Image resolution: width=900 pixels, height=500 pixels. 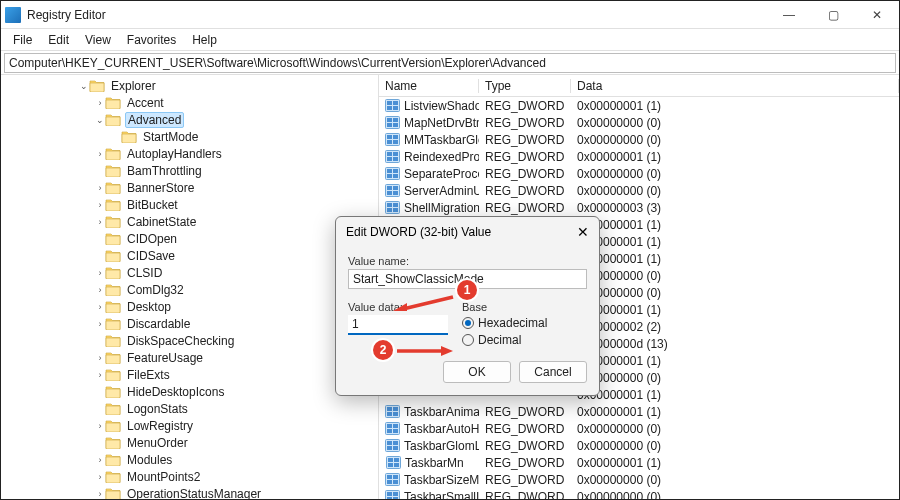 I want to click on tree-item: ⌄Explorer, so click(x=190, y=86).